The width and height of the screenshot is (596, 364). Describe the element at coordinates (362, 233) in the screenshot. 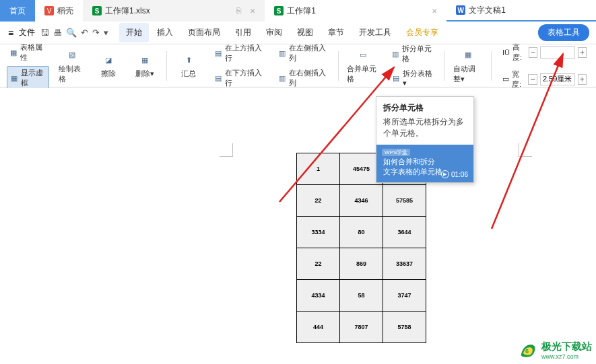

I see `cell: 80` at that location.